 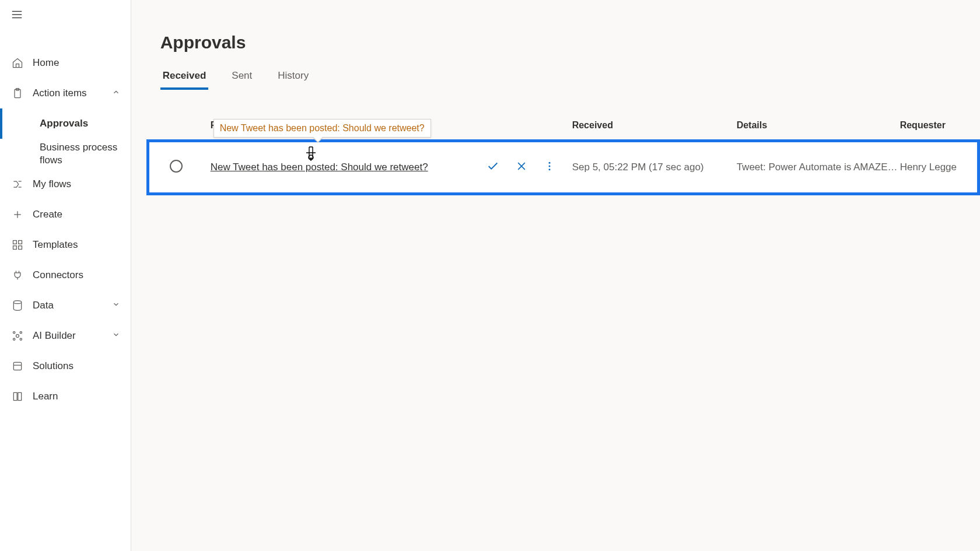 What do you see at coordinates (320, 167) in the screenshot?
I see `approval-title-link: New Tweet has been posted: Should we ret…` at bounding box center [320, 167].